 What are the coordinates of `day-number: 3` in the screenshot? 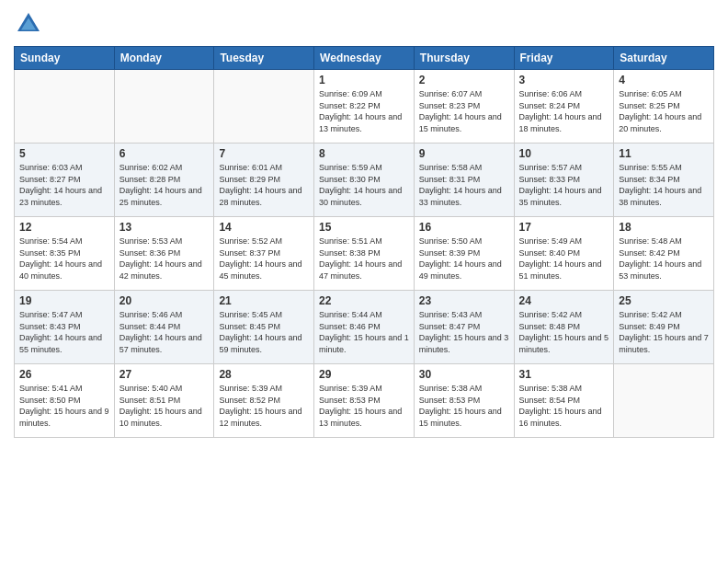 It's located at (564, 80).